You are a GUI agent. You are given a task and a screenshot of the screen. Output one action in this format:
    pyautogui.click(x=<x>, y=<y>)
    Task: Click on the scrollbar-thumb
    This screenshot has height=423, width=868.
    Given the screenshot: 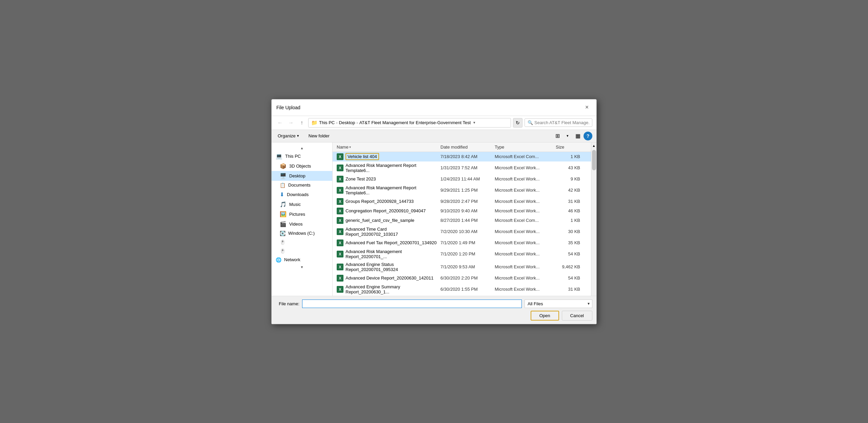 What is the action you would take?
    pyautogui.click(x=594, y=160)
    